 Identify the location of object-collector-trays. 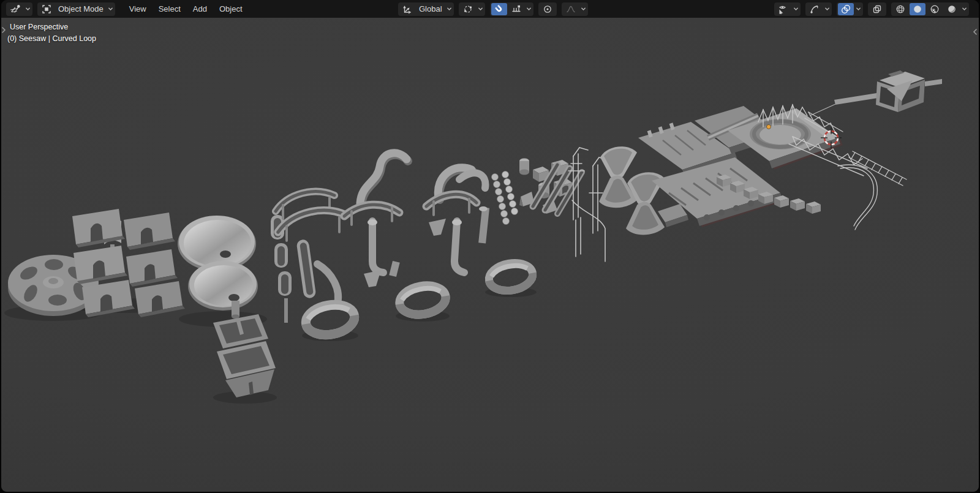
(244, 356).